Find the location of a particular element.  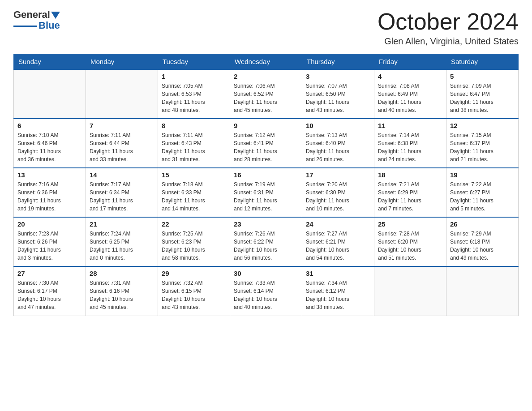

day-number: 13 is located at coordinates (50, 175).